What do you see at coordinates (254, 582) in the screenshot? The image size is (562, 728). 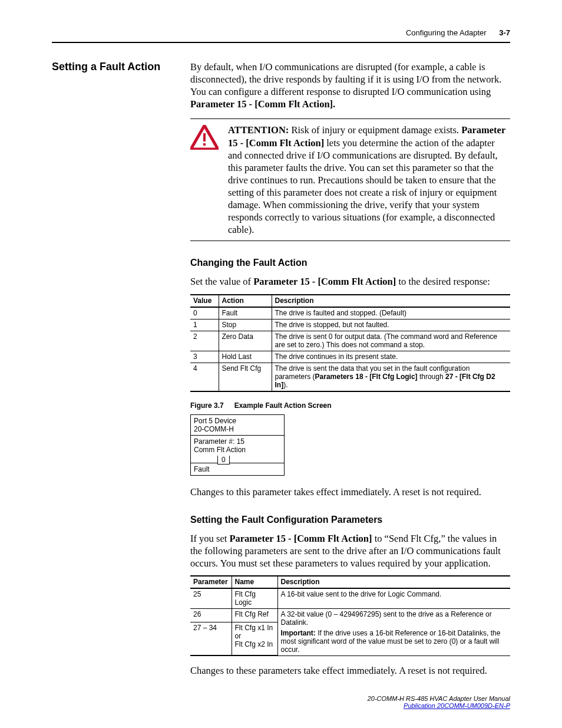 I see `col-name: Name` at bounding box center [254, 582].